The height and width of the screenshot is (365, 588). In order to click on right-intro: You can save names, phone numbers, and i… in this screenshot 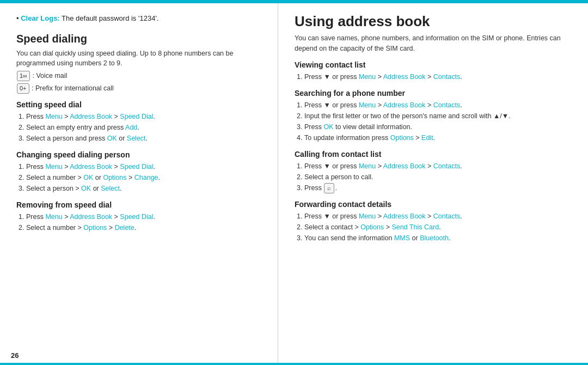, I will do `click(433, 44)`.